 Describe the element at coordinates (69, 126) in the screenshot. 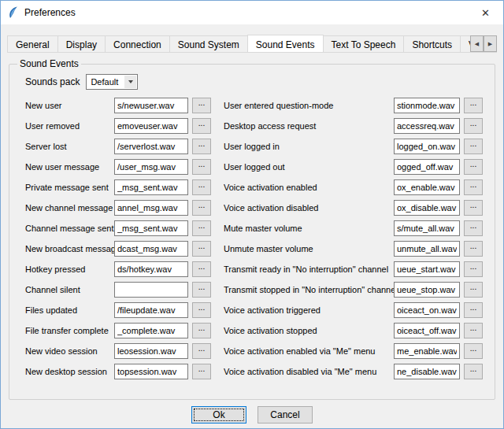

I see `sound-event-label: User removed` at that location.